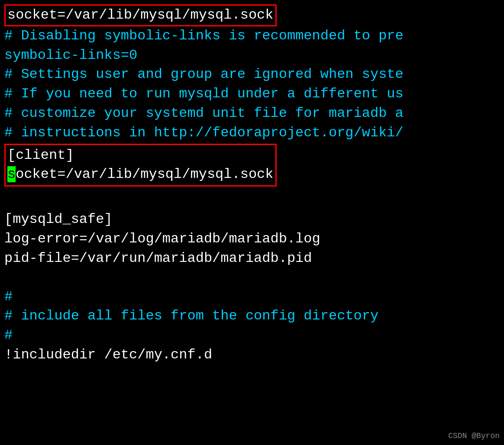 The height and width of the screenshot is (445, 504). I want to click on code-line-symlinks: symbolic-links=0, so click(254, 55).